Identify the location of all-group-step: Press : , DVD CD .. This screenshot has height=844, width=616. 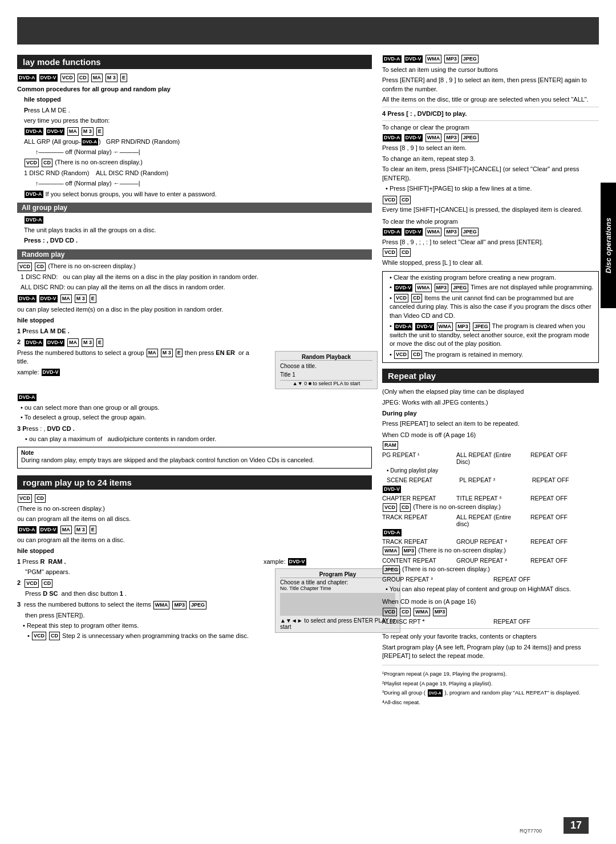
(198, 241).